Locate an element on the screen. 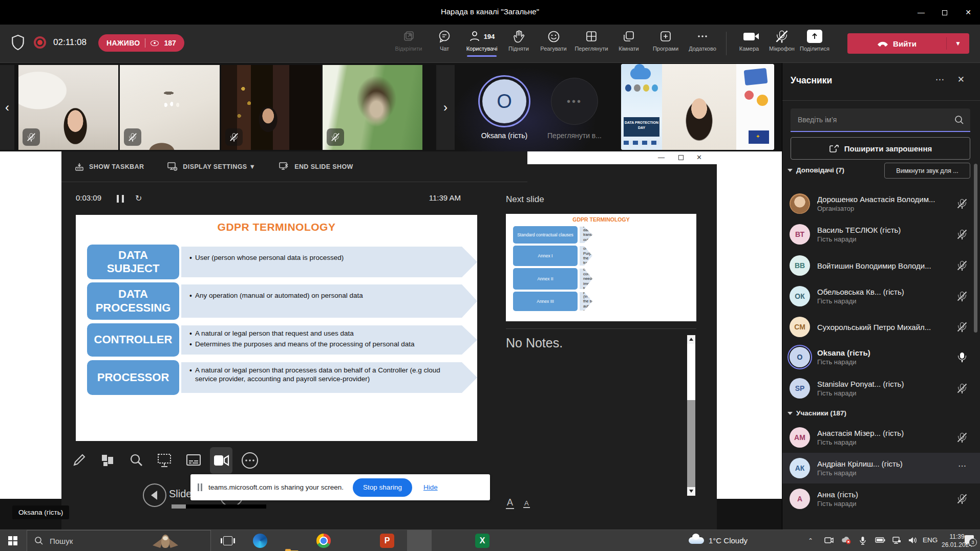  show-taskbar-button: SHOW TASKBAR is located at coordinates (110, 167).